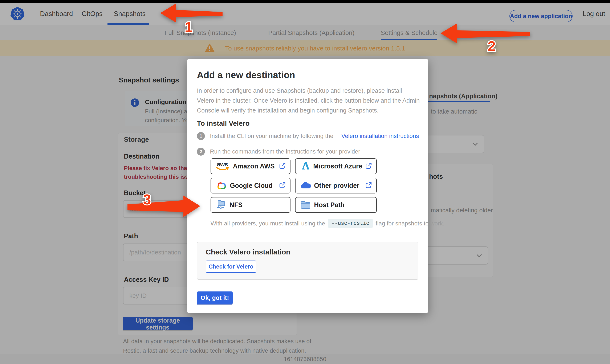 The height and width of the screenshot is (364, 610). What do you see at coordinates (201, 152) in the screenshot?
I see `step-number-badge: 2` at bounding box center [201, 152].